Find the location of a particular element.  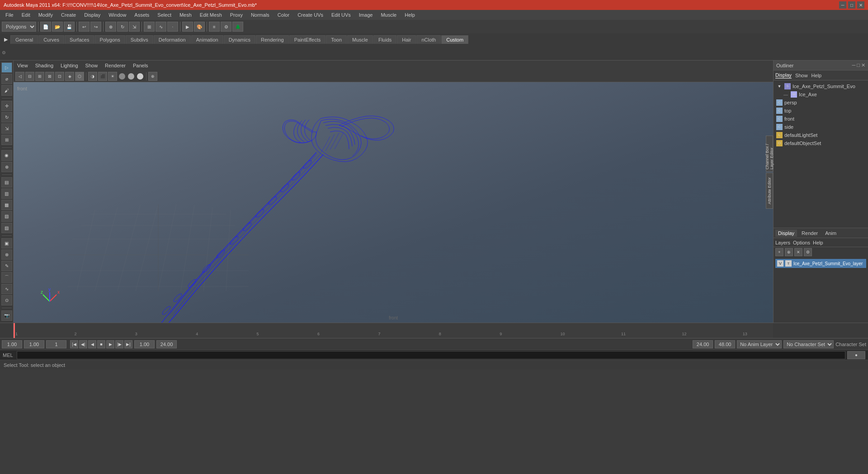

ipr-btn: 🎨 is located at coordinates (199, 27).